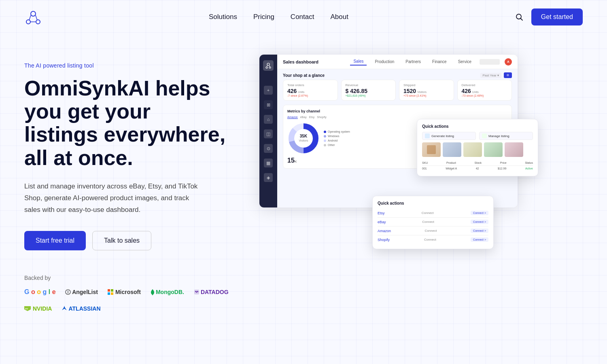 This screenshot has height=364, width=607. I want to click on marketplace-row-amazon: Amazon Connect Connect >, so click(433, 231).